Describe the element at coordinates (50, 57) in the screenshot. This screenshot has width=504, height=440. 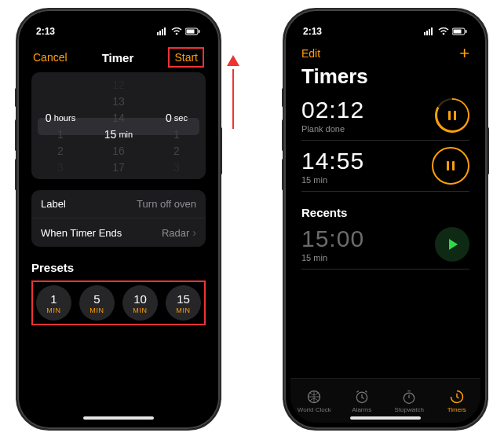
I see `cancel-button: Cancel` at that location.